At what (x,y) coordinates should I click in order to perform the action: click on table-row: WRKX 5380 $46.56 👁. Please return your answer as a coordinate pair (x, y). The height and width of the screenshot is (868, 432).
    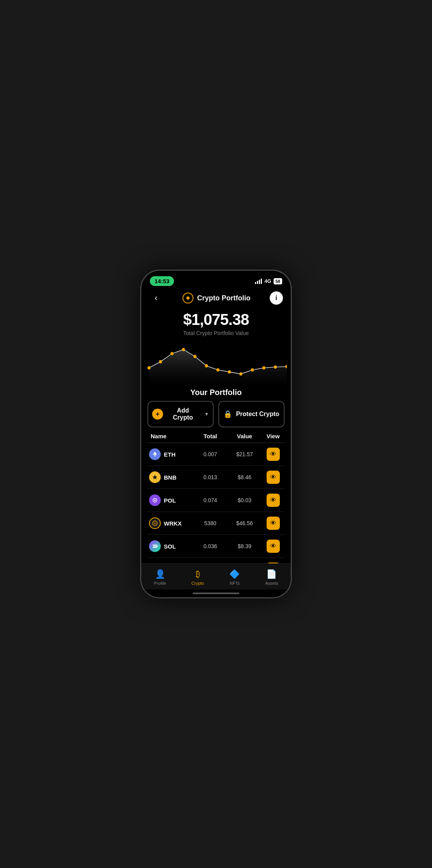
    Looking at the image, I should click on (216, 524).